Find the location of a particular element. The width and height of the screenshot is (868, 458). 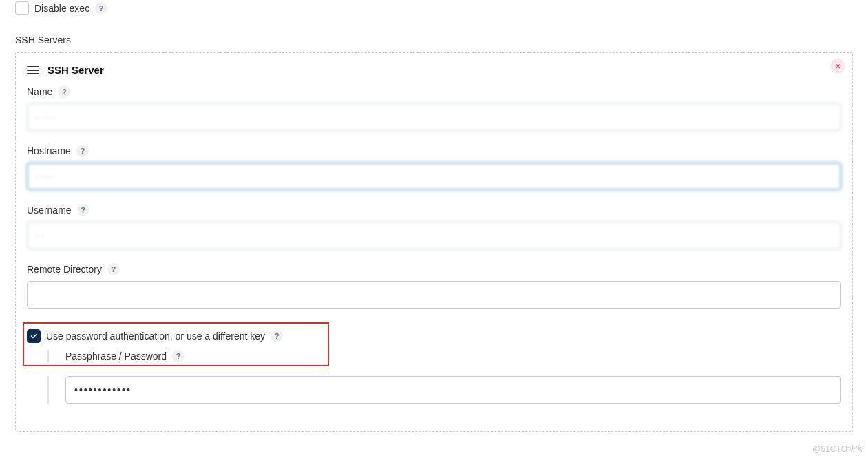

hostname-input is located at coordinates (434, 176).